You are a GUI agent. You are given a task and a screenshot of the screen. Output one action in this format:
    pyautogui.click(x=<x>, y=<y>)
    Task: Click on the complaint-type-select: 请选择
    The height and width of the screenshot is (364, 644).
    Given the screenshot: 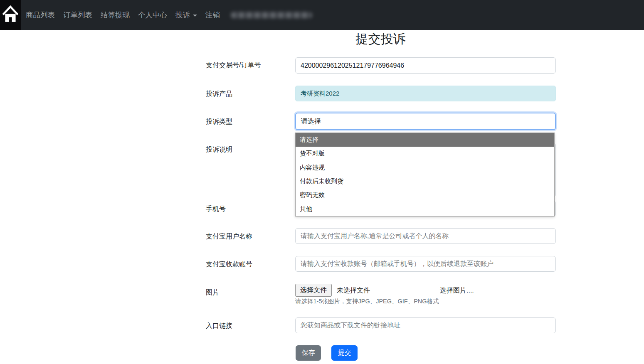 What is the action you would take?
    pyautogui.click(x=426, y=121)
    